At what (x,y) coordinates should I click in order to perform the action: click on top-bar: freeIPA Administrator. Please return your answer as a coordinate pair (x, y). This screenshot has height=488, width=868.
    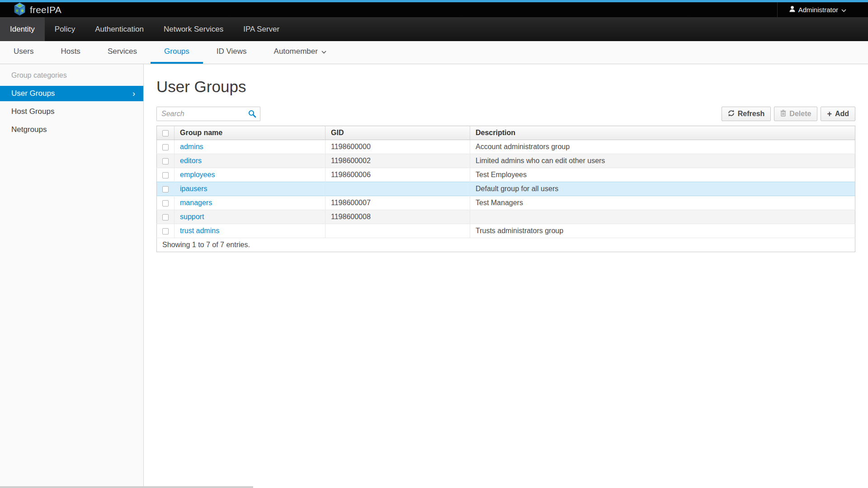
    Looking at the image, I should click on (434, 10).